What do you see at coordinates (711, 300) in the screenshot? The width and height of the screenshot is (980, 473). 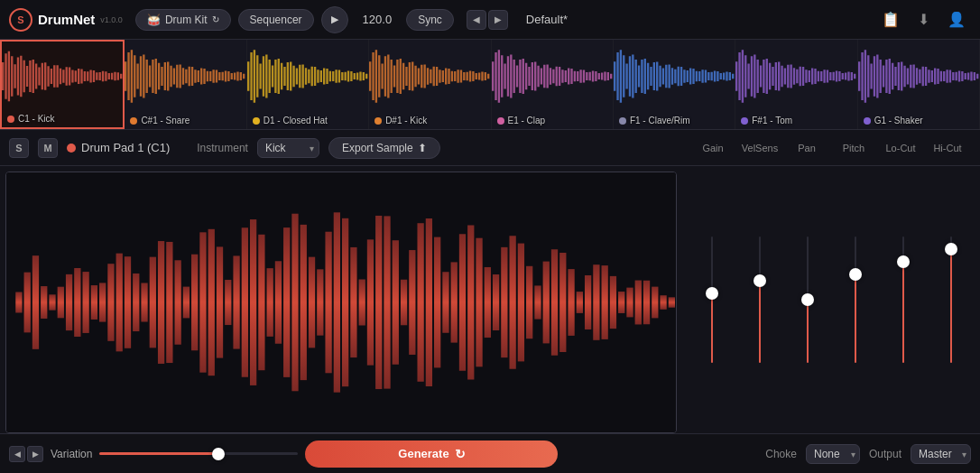 I see `slider-col-gain` at bounding box center [711, 300].